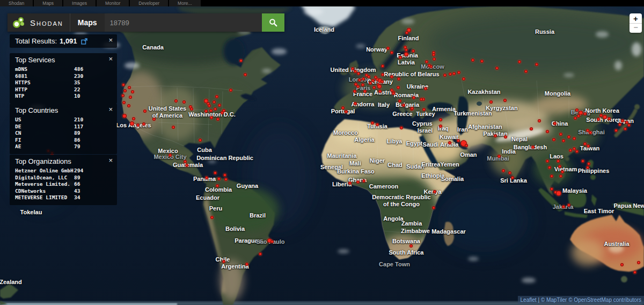 This screenshot has width=644, height=305. Describe the element at coordinates (45, 70) in the screenshot. I see `facet-label: mDNS` at that location.